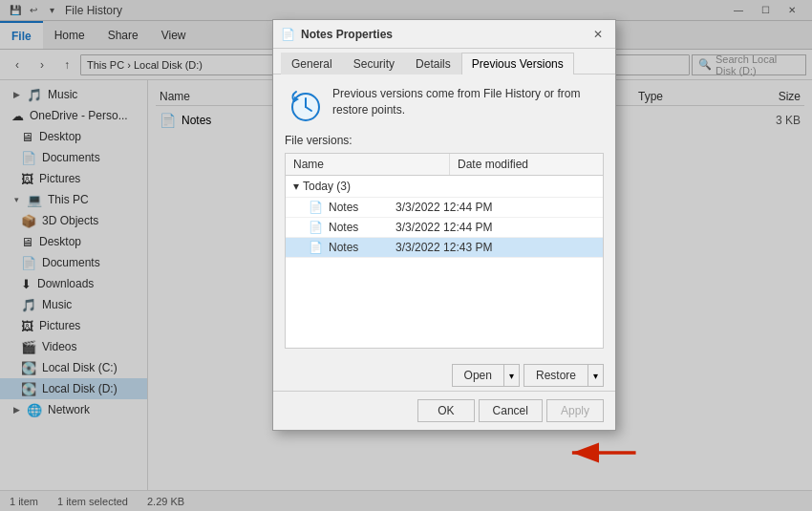 Image resolution: width=812 pixels, height=511 pixels. I want to click on version-row-1: 📄 Notes 3/3/2022 12:44 PM, so click(444, 208).